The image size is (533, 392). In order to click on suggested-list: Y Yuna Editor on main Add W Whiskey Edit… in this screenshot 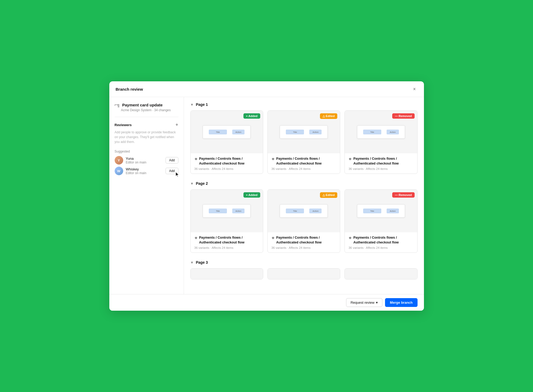, I will do `click(147, 166)`.